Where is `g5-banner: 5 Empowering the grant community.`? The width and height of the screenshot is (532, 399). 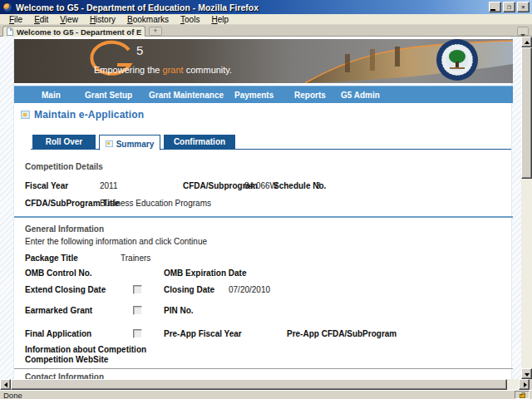
g5-banner: 5 Empowering the grant community. is located at coordinates (264, 62).